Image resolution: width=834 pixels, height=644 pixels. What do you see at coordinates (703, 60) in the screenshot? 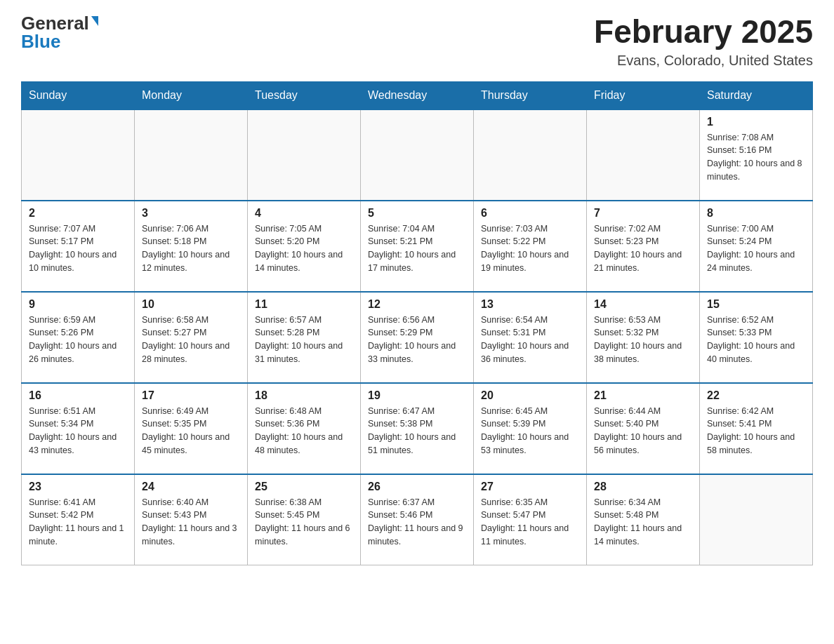
I see `location-title: Evans, Colorado, United States` at bounding box center [703, 60].